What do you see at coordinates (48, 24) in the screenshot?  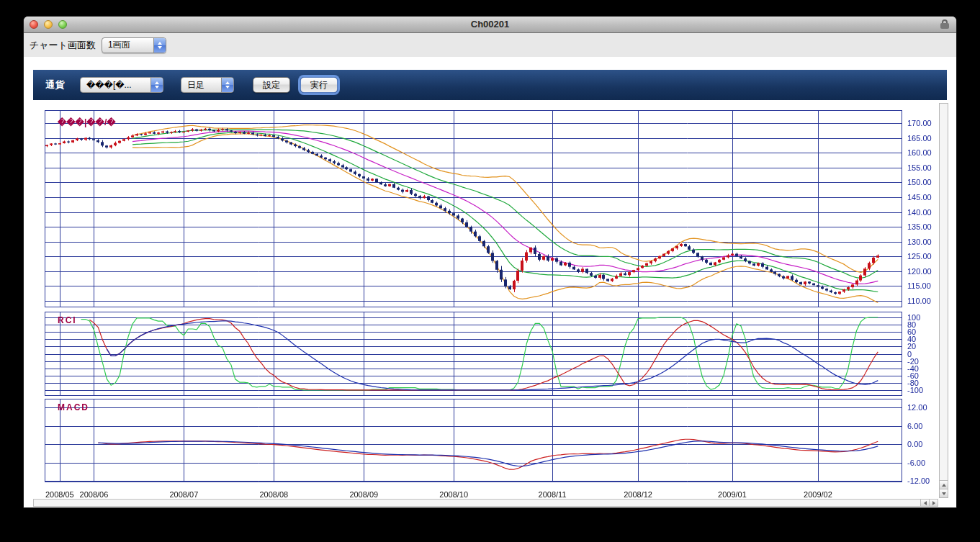 I see `minimize-button` at bounding box center [48, 24].